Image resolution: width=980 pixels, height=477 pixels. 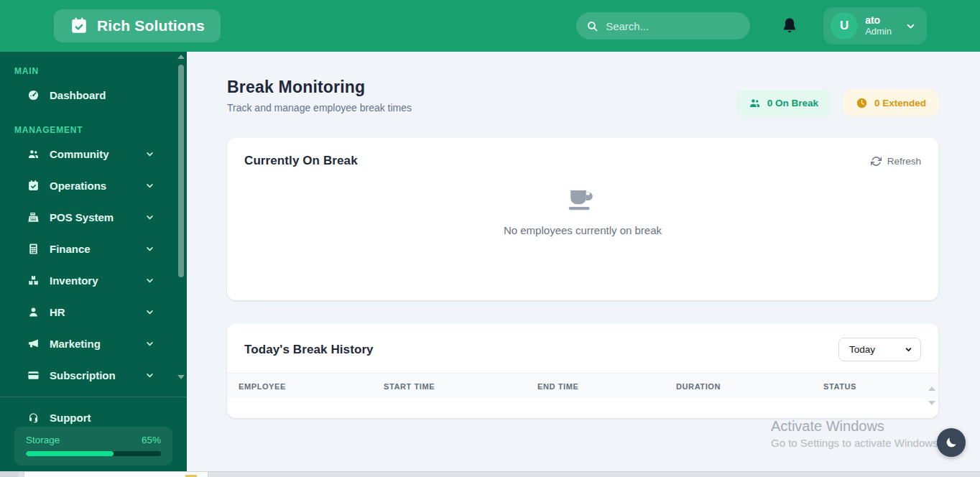 I want to click on sidebar-item-label: Operations, so click(x=78, y=185).